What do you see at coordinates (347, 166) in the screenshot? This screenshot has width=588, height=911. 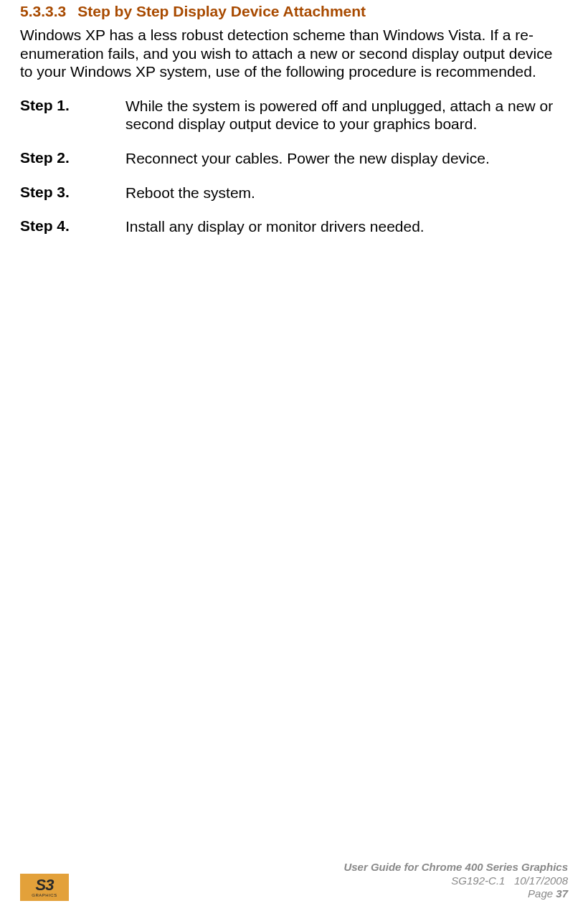 I see `step-text: Reconnect your cables. Power the new dis…` at bounding box center [347, 166].